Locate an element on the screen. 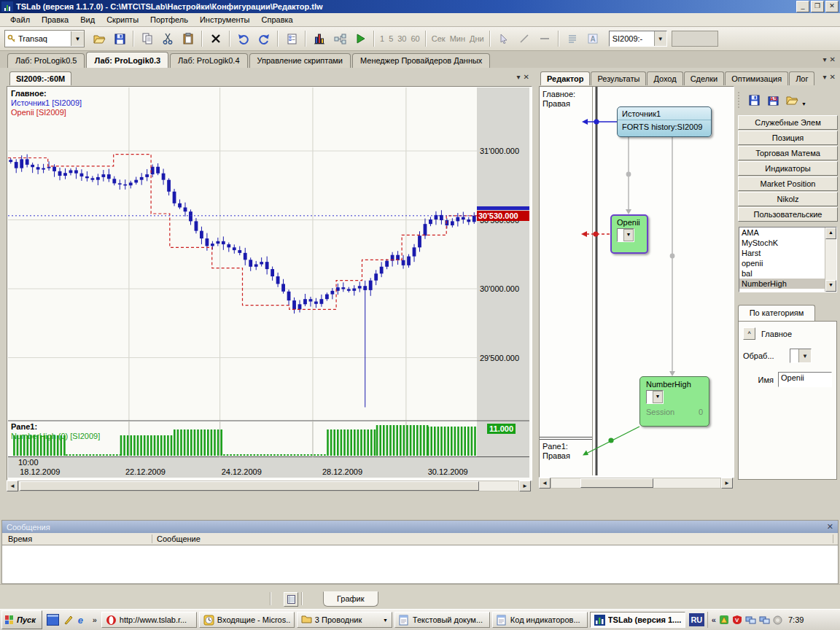 This screenshot has height=630, width=840. tray-network2-icon is located at coordinates (764, 620).